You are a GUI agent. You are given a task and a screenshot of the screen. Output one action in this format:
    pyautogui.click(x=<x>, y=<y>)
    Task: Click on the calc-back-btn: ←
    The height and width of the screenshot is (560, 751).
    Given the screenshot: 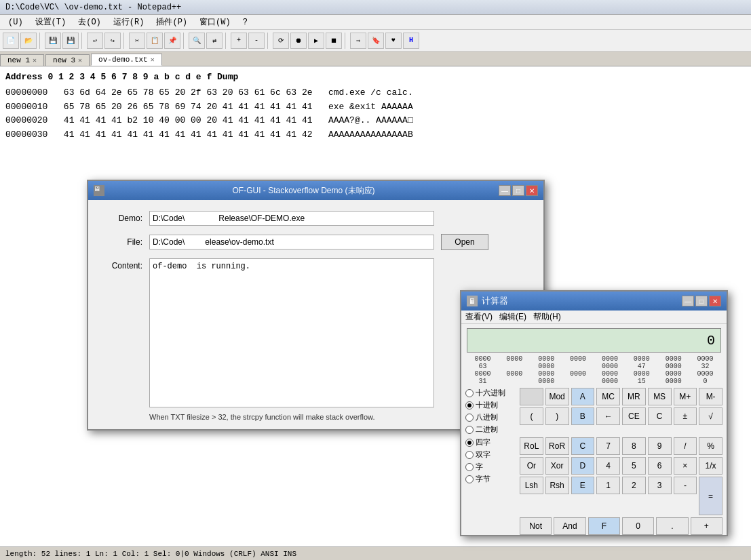 What is the action you would take?
    pyautogui.click(x=608, y=416)
    